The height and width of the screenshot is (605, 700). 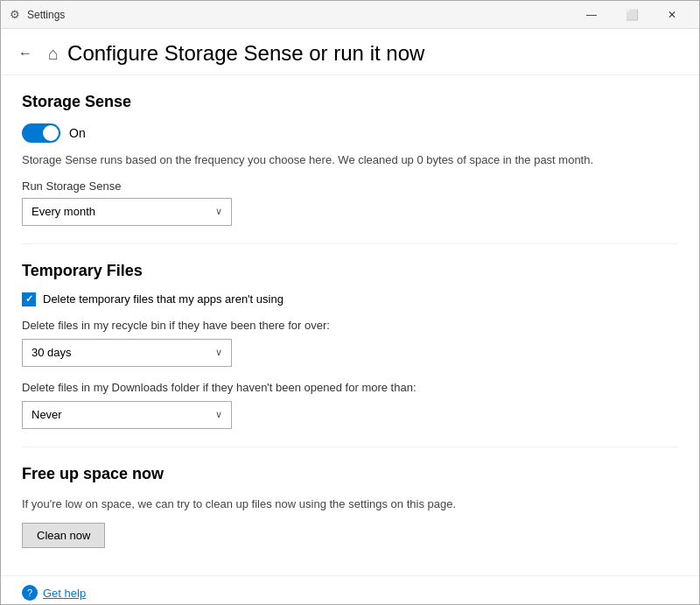 What do you see at coordinates (219, 352) in the screenshot?
I see `recycle-arrow-icon: ∨` at bounding box center [219, 352].